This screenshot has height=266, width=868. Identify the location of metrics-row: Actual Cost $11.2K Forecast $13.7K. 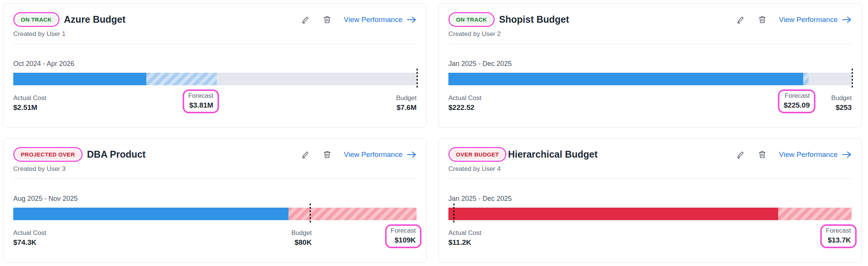
(650, 238).